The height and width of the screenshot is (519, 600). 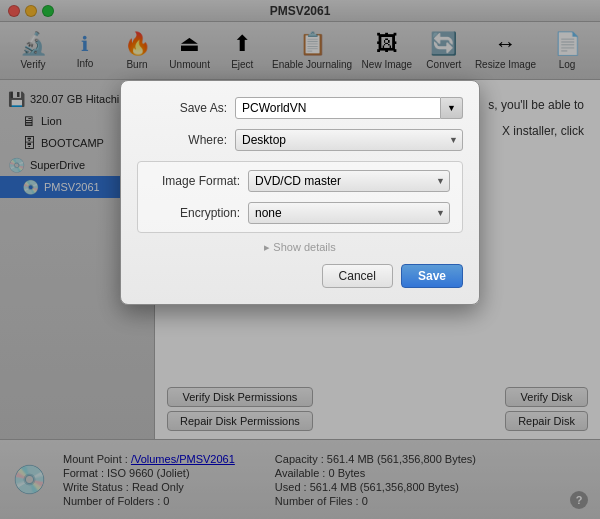 What do you see at coordinates (349, 181) in the screenshot?
I see `image-format-select: DVD/CD master` at bounding box center [349, 181].